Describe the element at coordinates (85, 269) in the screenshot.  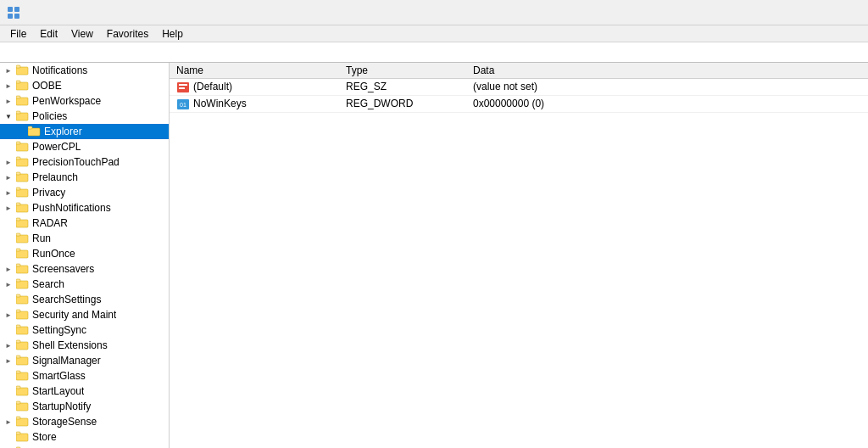
I see `tree-item-screensavers: ► Screensavers` at that location.